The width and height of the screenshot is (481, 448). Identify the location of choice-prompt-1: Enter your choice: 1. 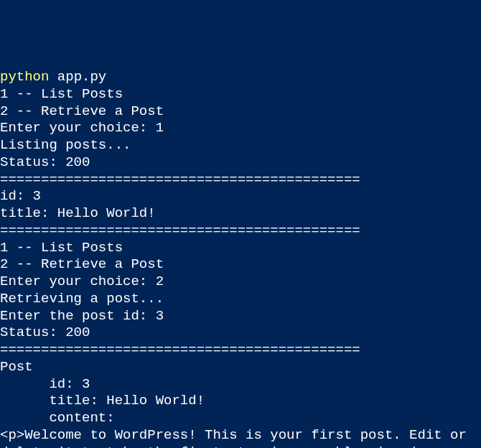
(240, 129).